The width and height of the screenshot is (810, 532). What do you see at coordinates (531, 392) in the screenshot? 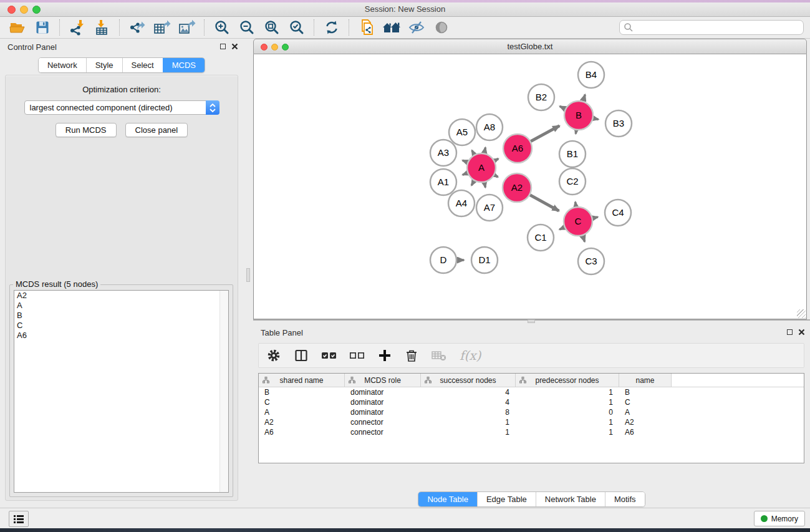
I see `table-row: Bdominator41B` at bounding box center [531, 392].